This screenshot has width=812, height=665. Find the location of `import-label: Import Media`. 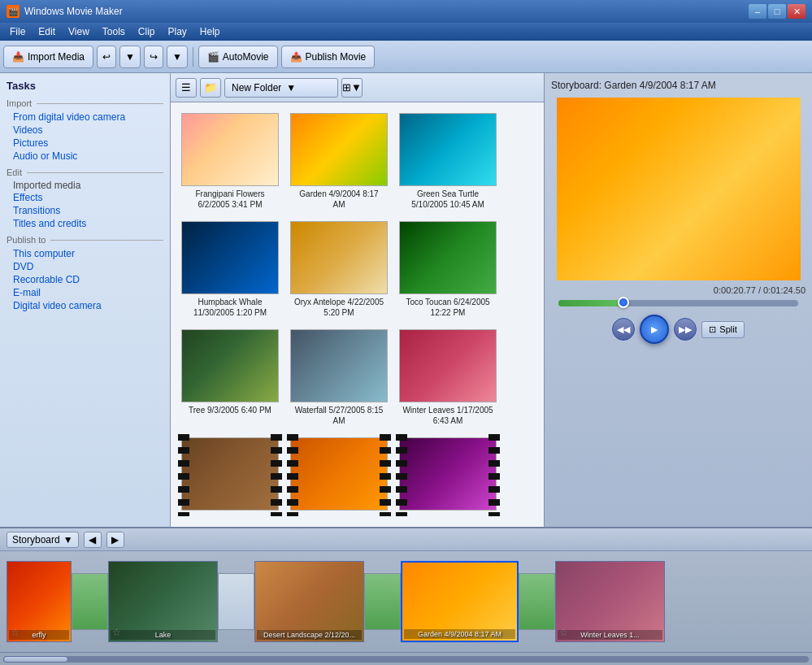

import-label: Import Media is located at coordinates (56, 57).